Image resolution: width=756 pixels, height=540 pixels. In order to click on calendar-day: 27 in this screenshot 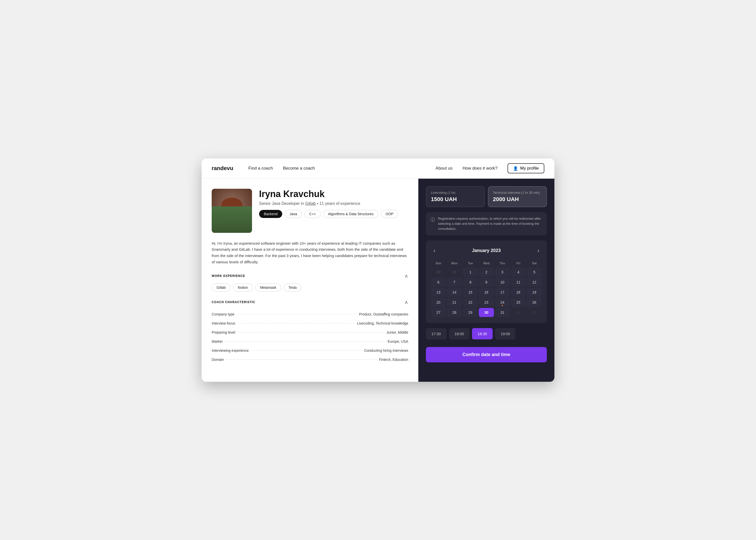, I will do `click(438, 313)`.